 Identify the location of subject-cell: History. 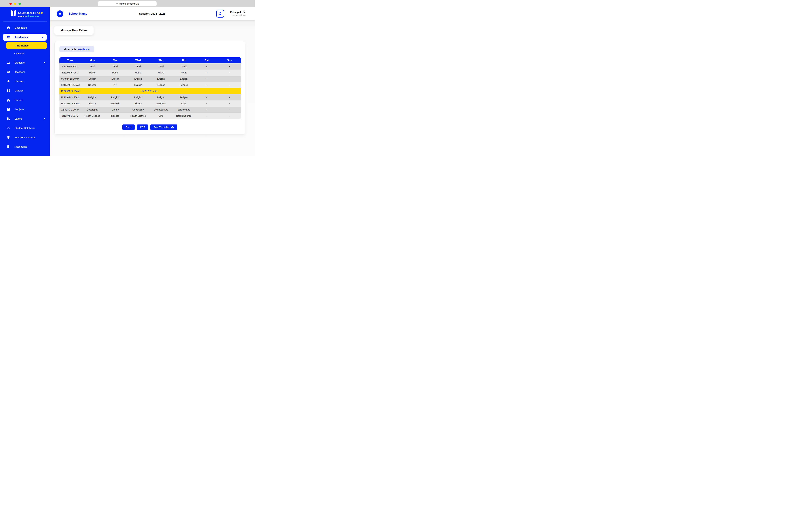
(92, 103).